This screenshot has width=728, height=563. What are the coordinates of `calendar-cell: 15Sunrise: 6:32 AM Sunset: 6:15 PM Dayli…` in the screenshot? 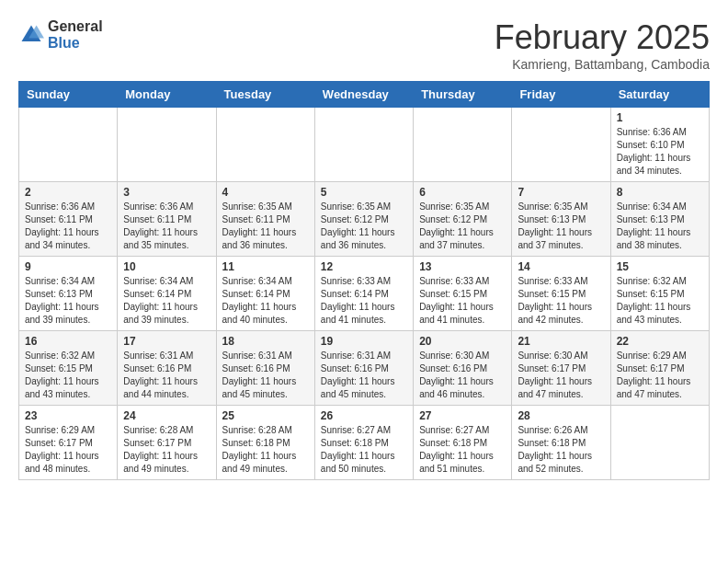 It's located at (660, 294).